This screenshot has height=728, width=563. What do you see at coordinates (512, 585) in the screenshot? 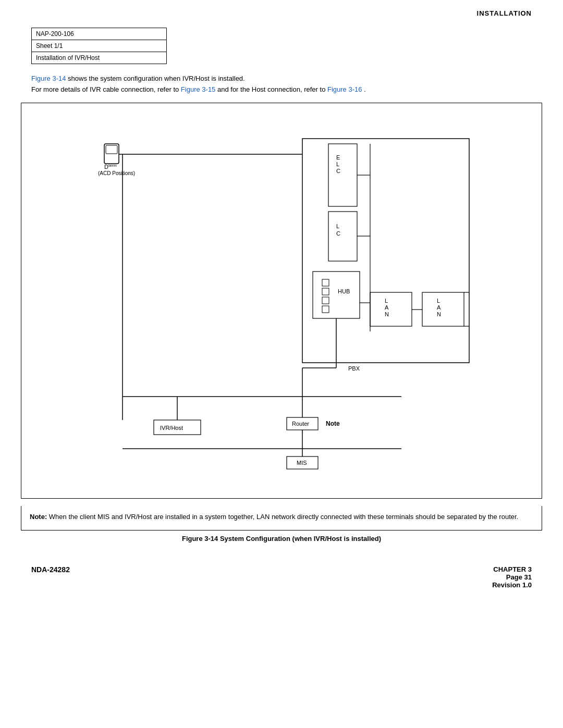
I see `footer-revision: Revision 1.0` at bounding box center [512, 585].